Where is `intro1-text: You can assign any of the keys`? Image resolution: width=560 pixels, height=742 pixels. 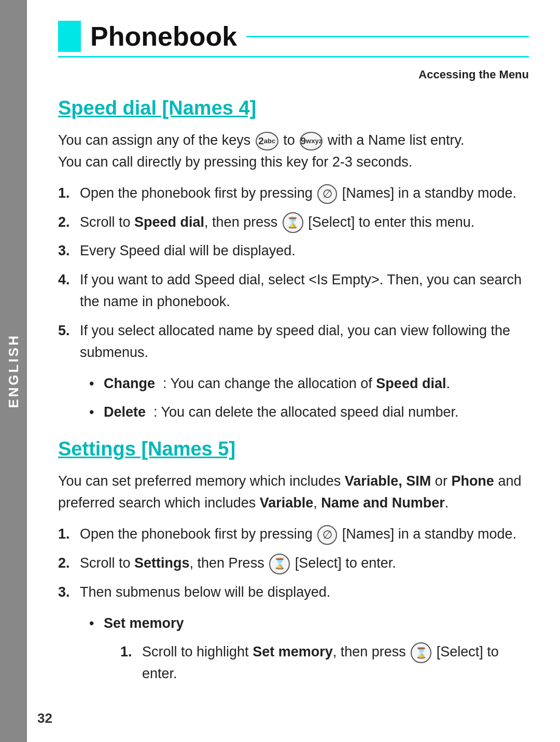 intro1-text: You can assign any of the keys is located at coordinates (155, 140).